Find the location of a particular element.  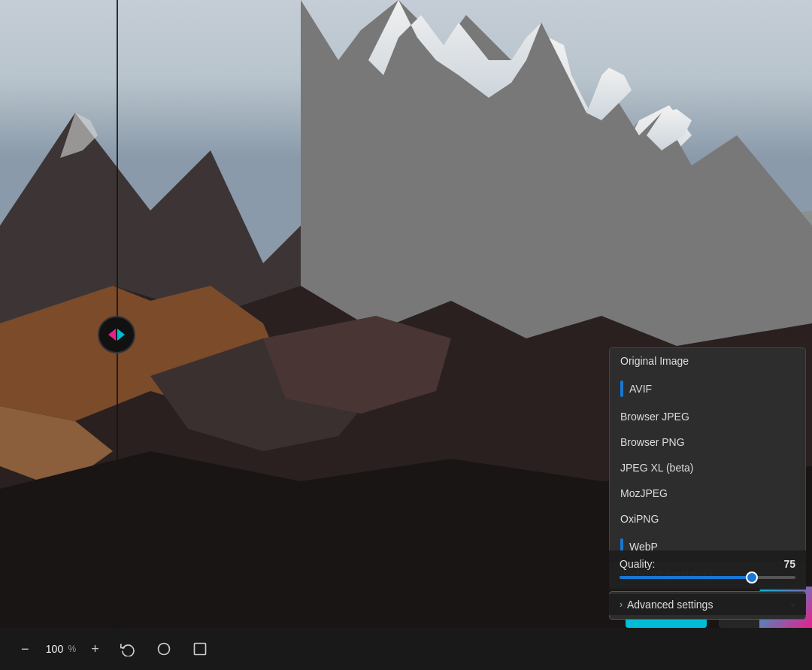

format-item-oxipng: OxiPNG is located at coordinates (707, 519).